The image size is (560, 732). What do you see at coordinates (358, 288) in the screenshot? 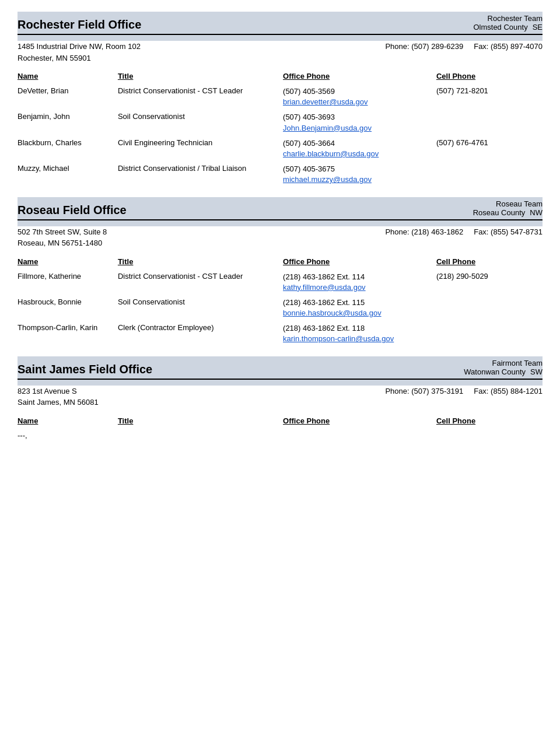
I see `staff-email: kathy.fillmore@usda.gov` at bounding box center [358, 288].